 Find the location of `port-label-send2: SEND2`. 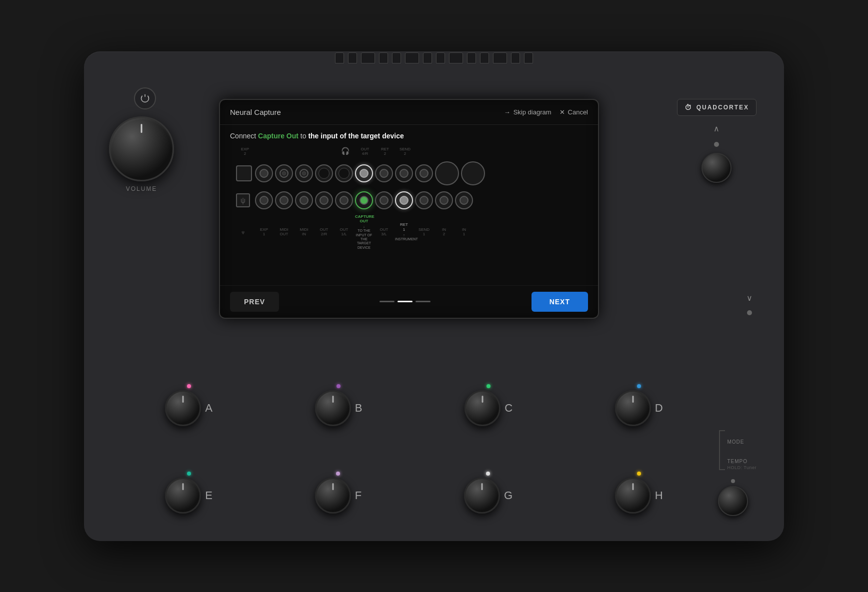

port-label-send2: SEND2 is located at coordinates (405, 152).